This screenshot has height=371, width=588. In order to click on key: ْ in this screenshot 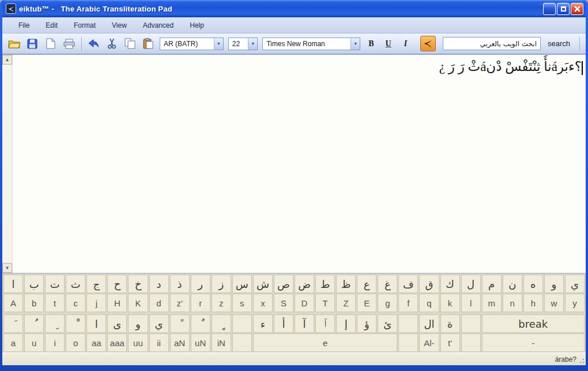, I will do `click(76, 324)`.